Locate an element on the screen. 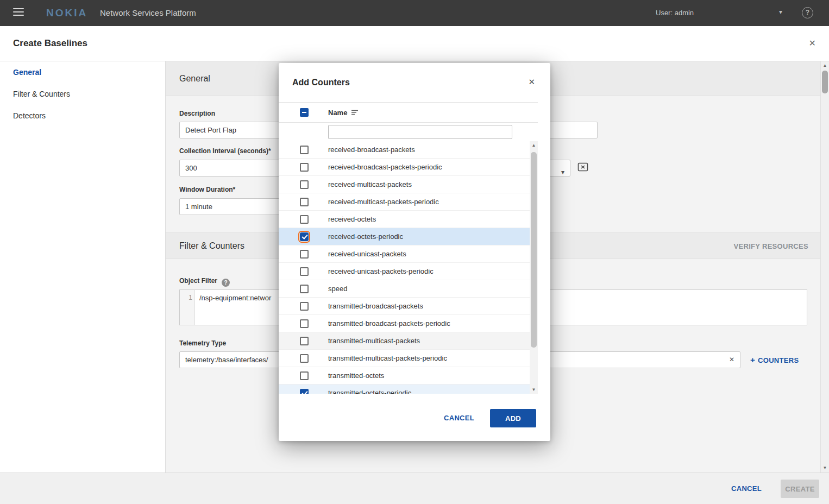  object-filter-label: Object Filter? is located at coordinates (204, 282).